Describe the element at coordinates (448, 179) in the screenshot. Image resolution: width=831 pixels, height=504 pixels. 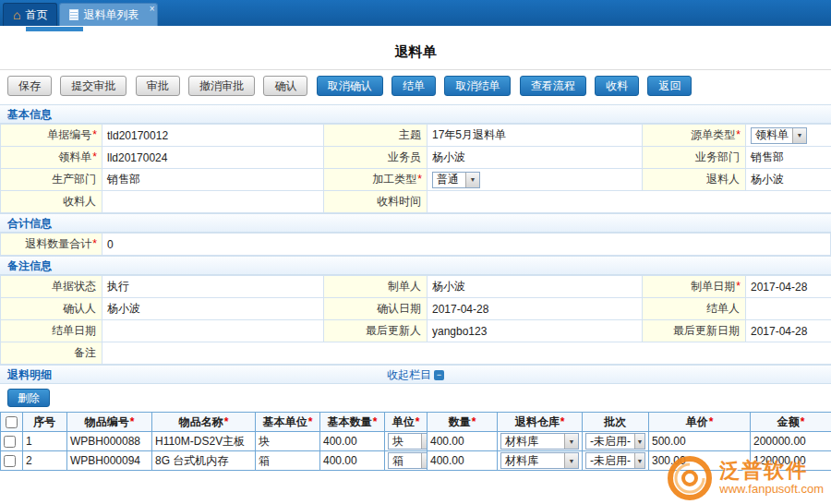
I see `process-type-select-value: 普通` at that location.